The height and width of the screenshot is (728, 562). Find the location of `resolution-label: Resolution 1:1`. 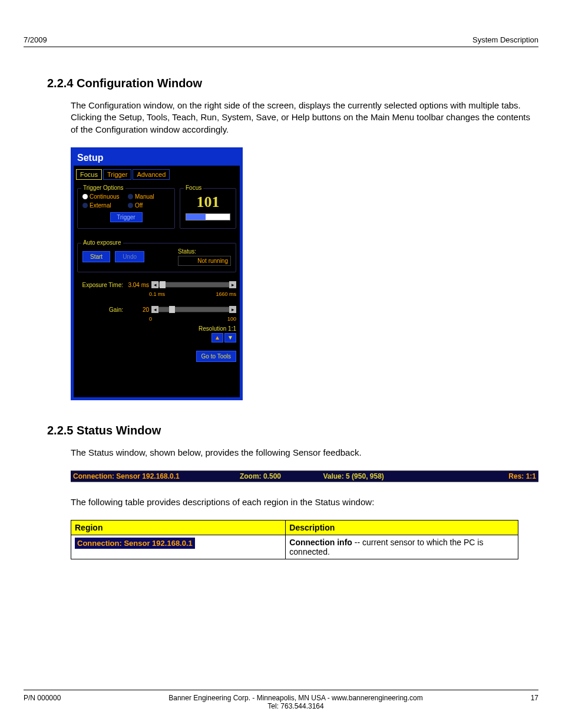

resolution-label: Resolution 1:1 is located at coordinates (217, 329).